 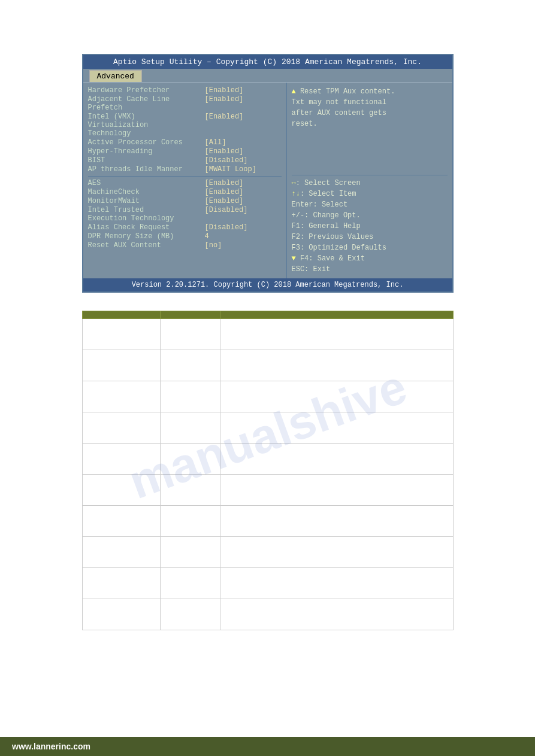 What do you see at coordinates (185, 183) in the screenshot?
I see `bios-item-7: AES [Enabled]` at bounding box center [185, 183].